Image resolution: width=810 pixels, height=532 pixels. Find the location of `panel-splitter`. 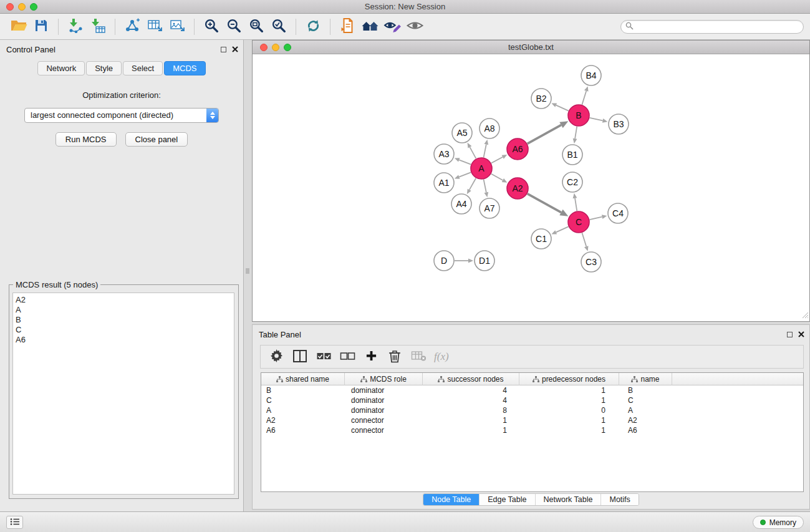

panel-splitter is located at coordinates (248, 276).